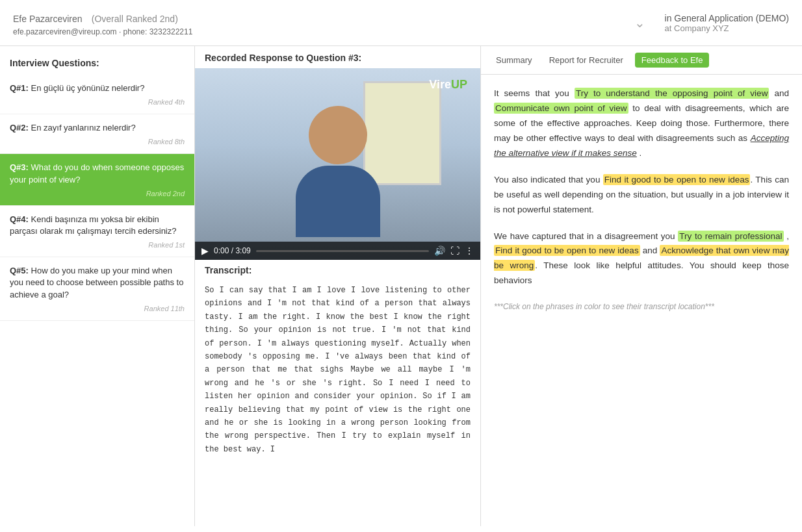 The image size is (802, 532). What do you see at coordinates (97, 194) in the screenshot?
I see `question-rank-q3: Ranked 2nd` at bounding box center [97, 194].